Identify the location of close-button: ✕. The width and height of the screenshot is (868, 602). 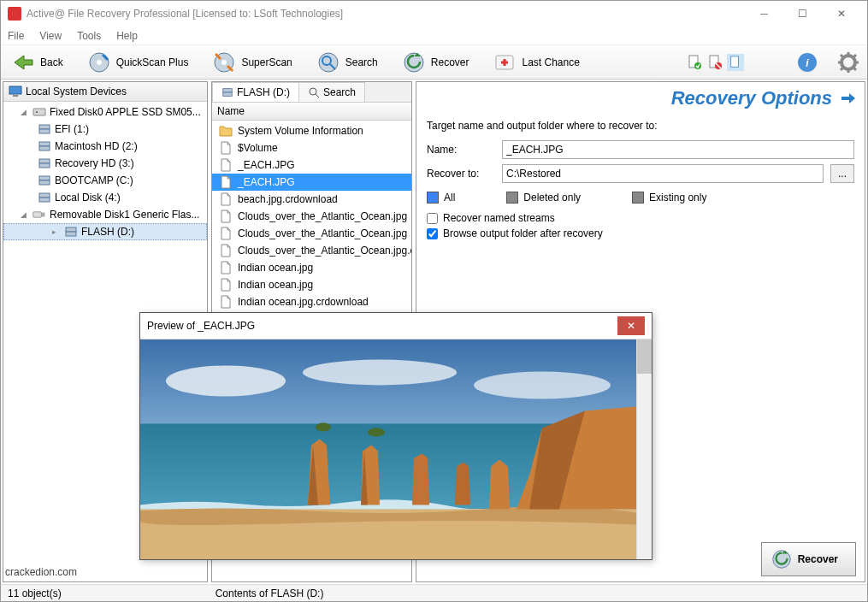
(841, 14).